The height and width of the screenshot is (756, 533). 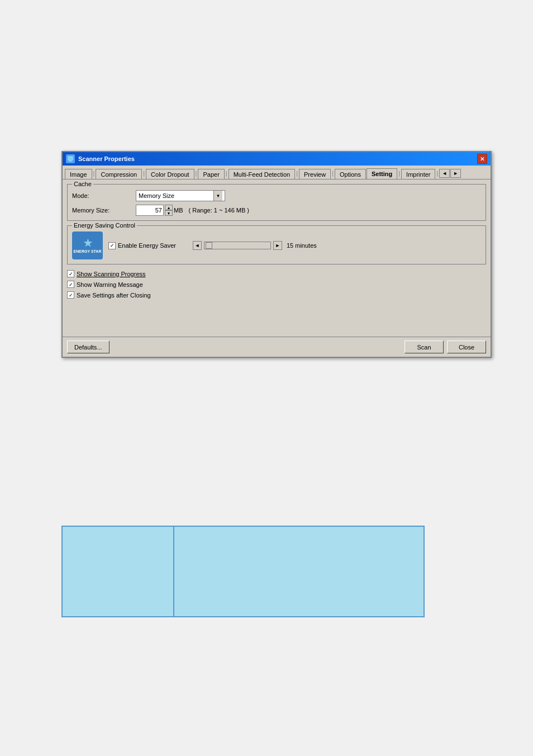 I want to click on cache-group: Cache Mode: Memory Size ▼ Memory Size: ▲, so click(x=277, y=202).